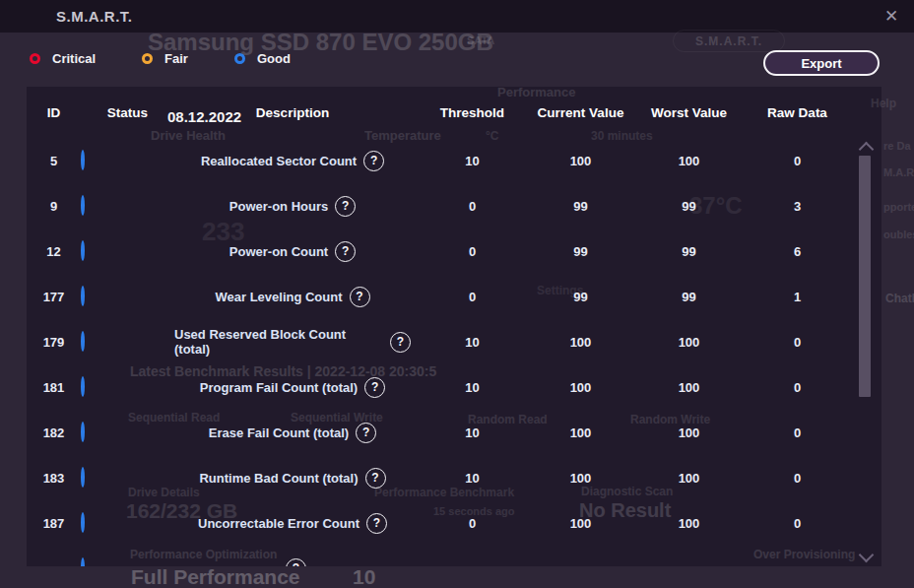 This screenshot has width=914, height=588. What do you see at coordinates (293, 433) in the screenshot?
I see `cell-description: Erase Fail Count (total) ?` at bounding box center [293, 433].